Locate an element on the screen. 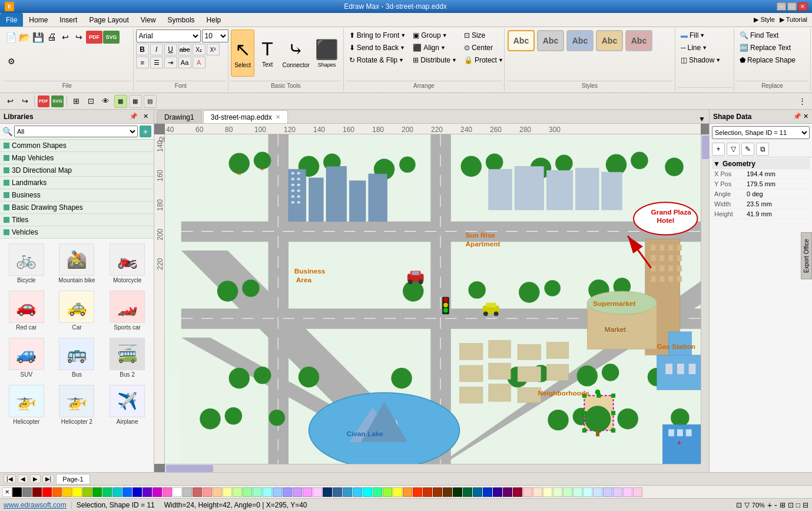 Image resolution: width=812 pixels, height=511 pixels. menu-help: Help is located at coordinates (214, 20).